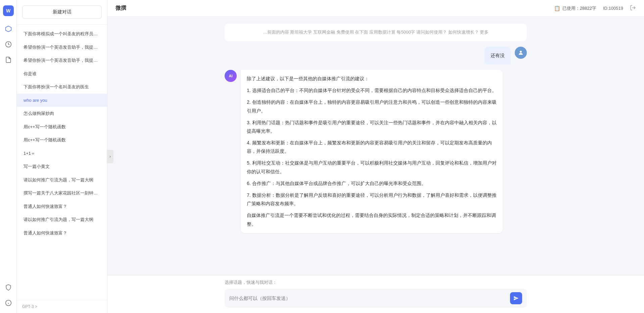 This screenshot has width=644, height=313. Describe the element at coordinates (62, 180) in the screenshot. I see `sidebar-item-11: 请以如何推广引流为题，写一篇大纲` at that location.